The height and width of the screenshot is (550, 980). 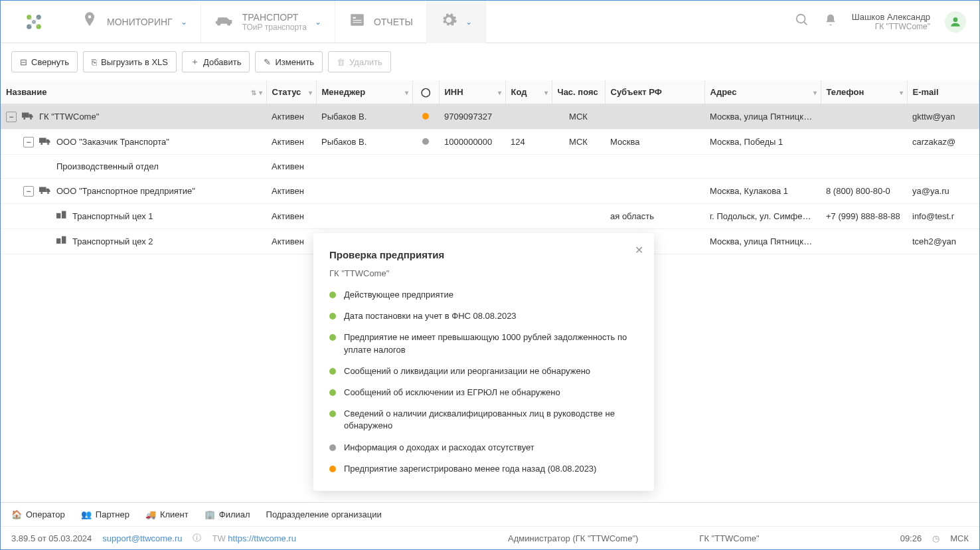 I want to click on cell-phone, so click(x=864, y=242).